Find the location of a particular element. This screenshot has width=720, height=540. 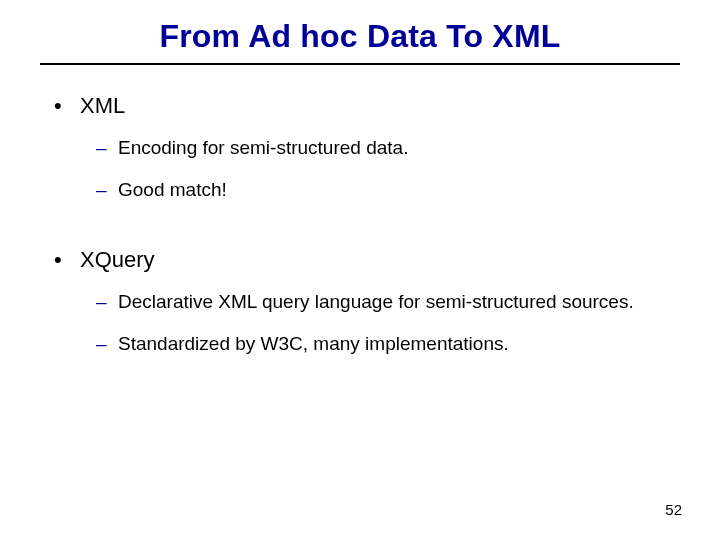

slide-title: From Ad hoc Data To XML is located at coordinates (360, 28).